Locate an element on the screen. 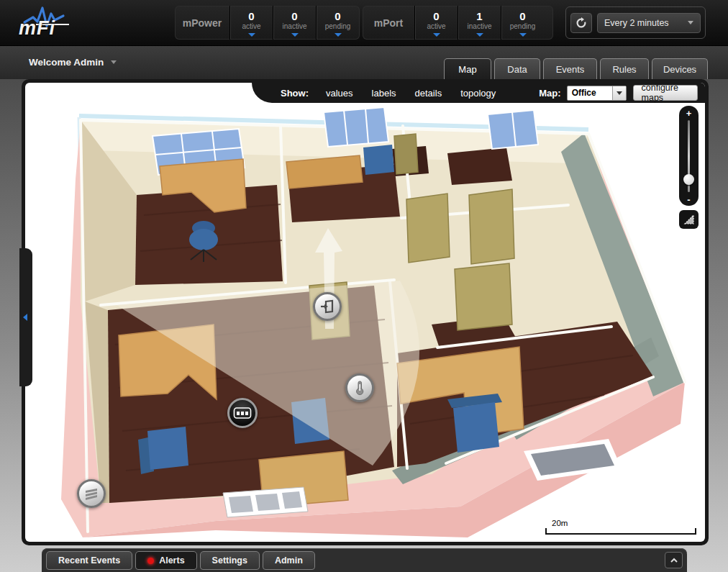 The image size is (728, 572). tab-rules: Rules is located at coordinates (624, 69).